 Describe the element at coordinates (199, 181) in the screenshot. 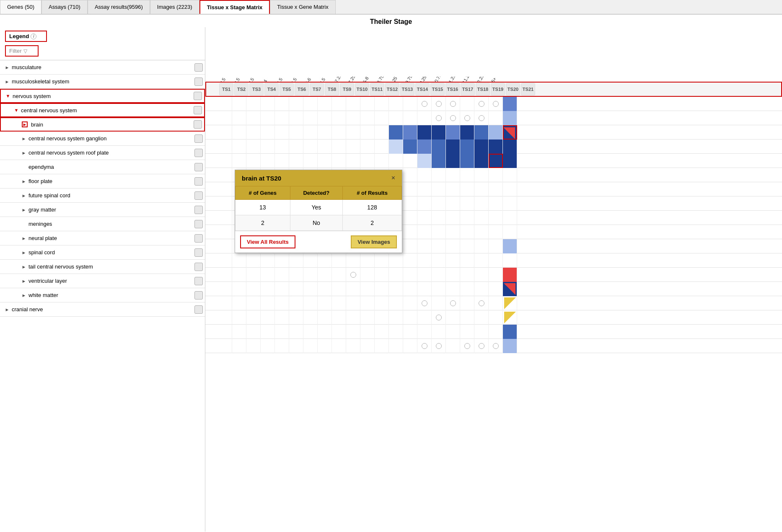

I see `checkbox-floor-plate` at that location.